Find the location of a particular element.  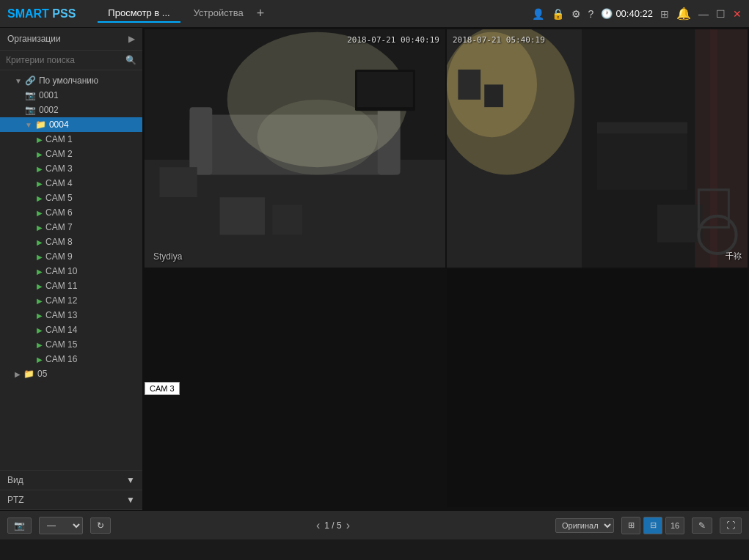

cam3-tooltip: CAM 3 is located at coordinates (162, 388).